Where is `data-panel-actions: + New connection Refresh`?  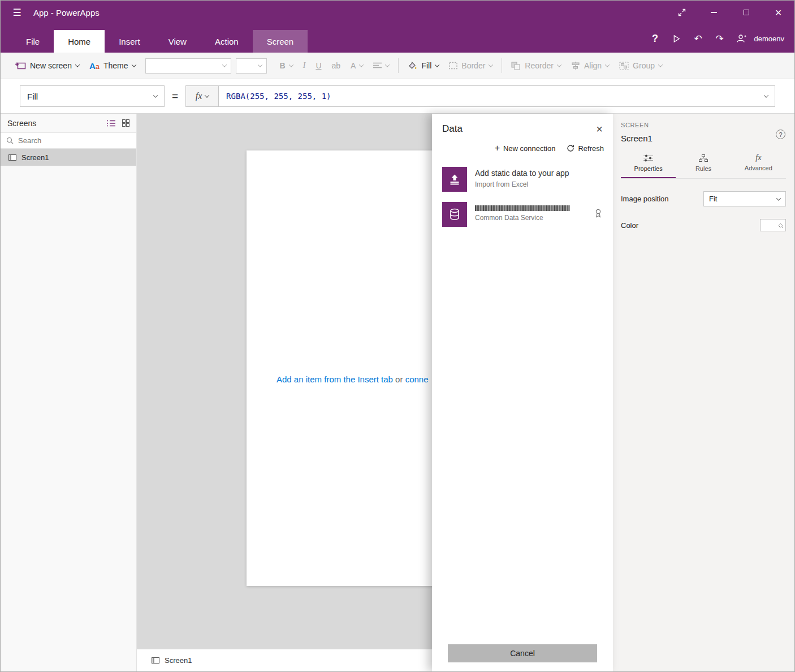
data-panel-actions: + New connection Refresh is located at coordinates (522, 150).